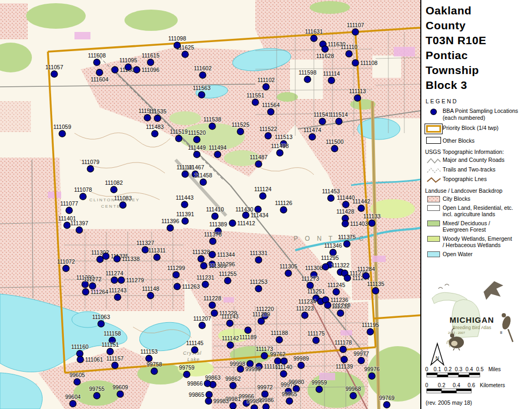  What do you see at coordinates (93, 279) in the screenshot?
I see `bba-point-label: 111272` at bounding box center [93, 279].